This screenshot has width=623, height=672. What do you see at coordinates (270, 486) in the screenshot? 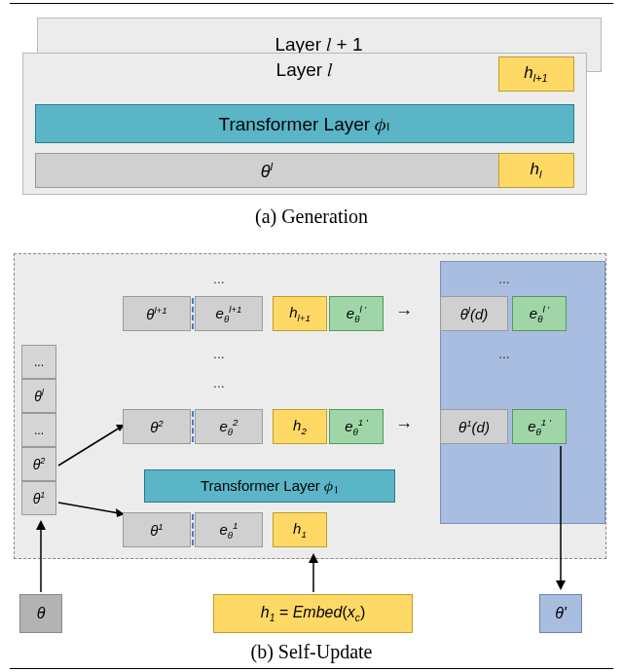
I see `transformer-label-b: Transformer Layer 𝜙₁` at bounding box center [270, 486].